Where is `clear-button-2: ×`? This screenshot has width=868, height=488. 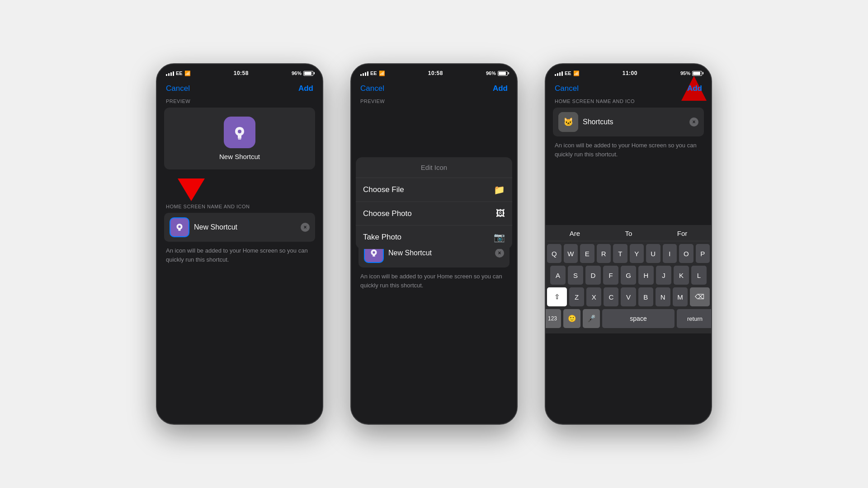
clear-button-2: × is located at coordinates (500, 253).